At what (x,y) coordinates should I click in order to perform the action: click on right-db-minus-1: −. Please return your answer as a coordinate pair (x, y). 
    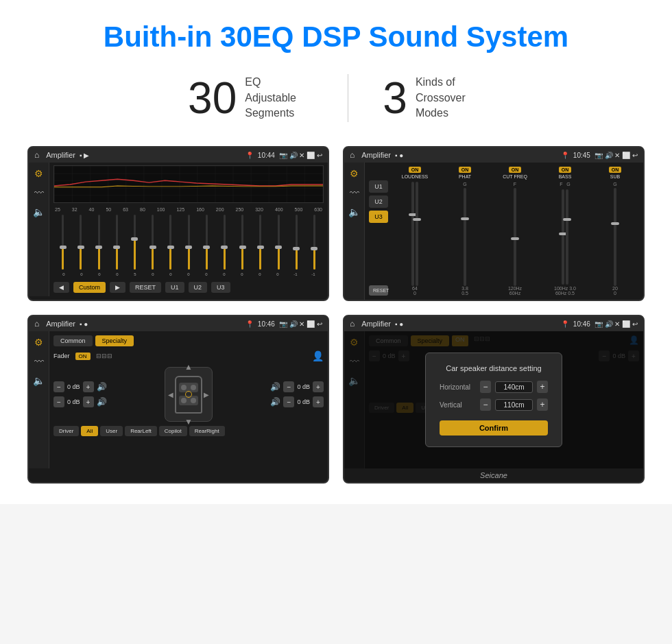
    Looking at the image, I should click on (289, 387).